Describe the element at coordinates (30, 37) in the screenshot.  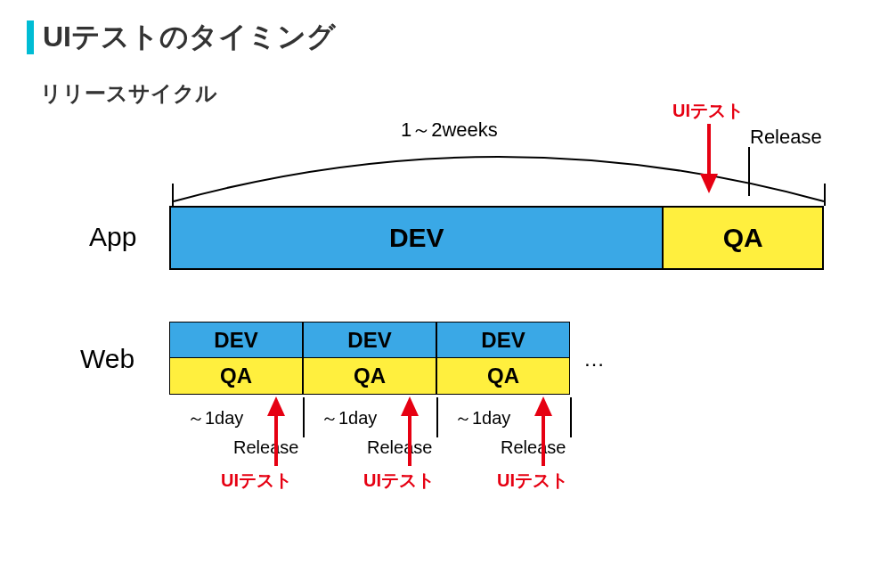
I see `title-accent-bar` at that location.